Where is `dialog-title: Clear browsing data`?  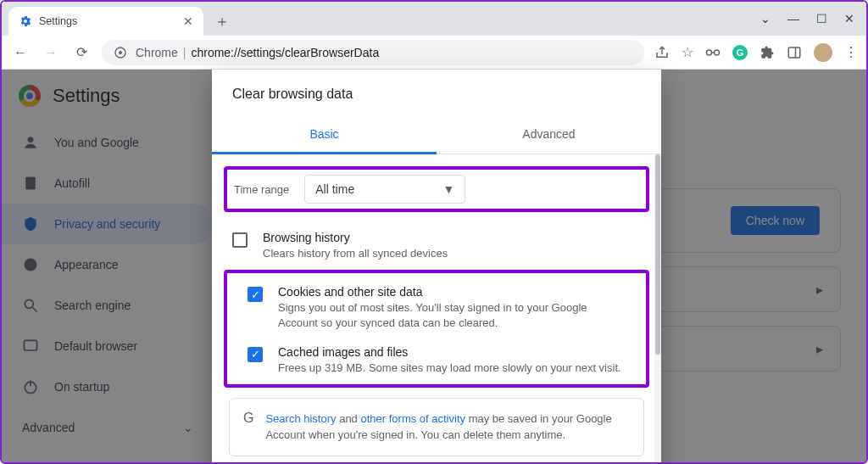
dialog-title: Clear browsing data is located at coordinates (437, 92).